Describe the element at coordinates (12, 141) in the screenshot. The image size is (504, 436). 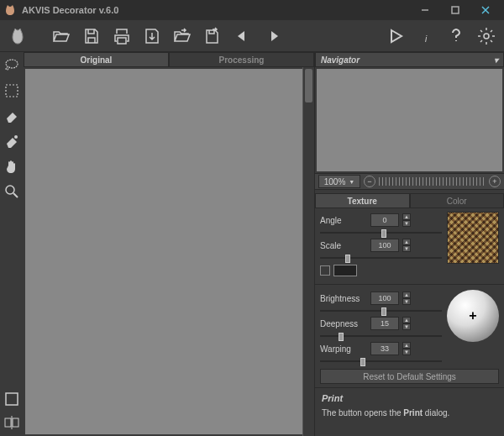
I see `smart-eraser-tool` at that location.